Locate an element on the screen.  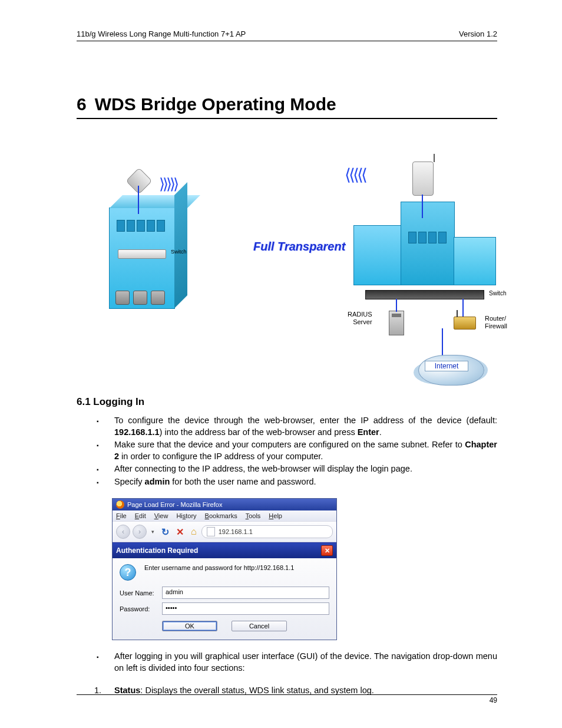
history-dropdown: ▾ is located at coordinates (153, 532).